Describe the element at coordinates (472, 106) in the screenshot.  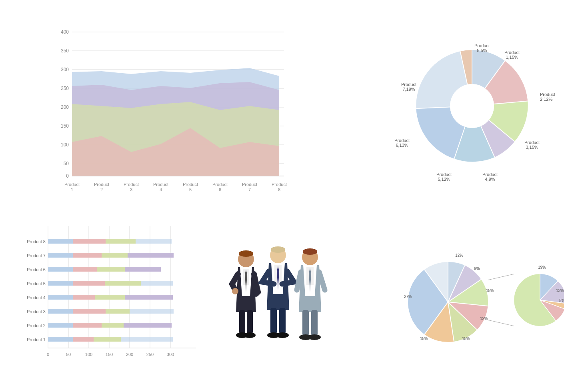
I see `pie-chart-svg: Product 8,5% Product 1,15% Product 2,12%…` at that location.